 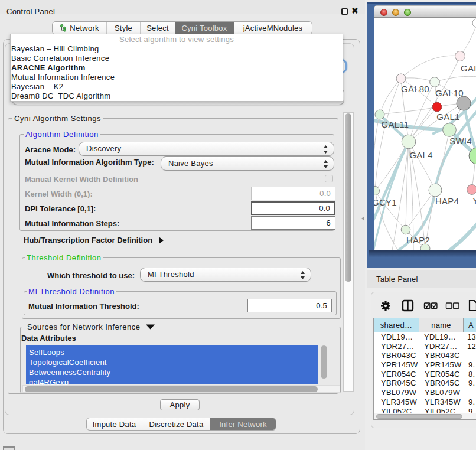 What do you see at coordinates (449, 93) in the screenshot?
I see `svg-text: GAL10` at bounding box center [449, 93].